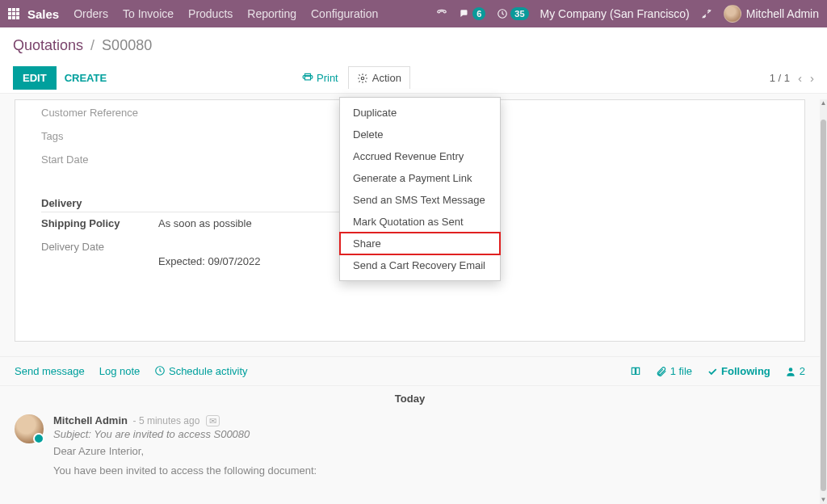 This screenshot has height=504, width=827. Describe the element at coordinates (707, 14) in the screenshot. I see `debug-icon` at that location.